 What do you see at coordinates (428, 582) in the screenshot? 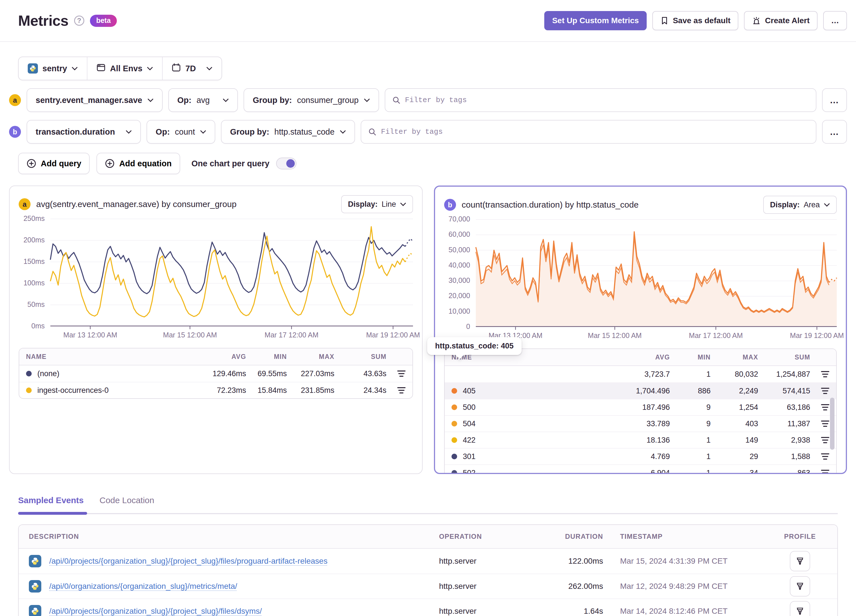
I see `events-table-body: /api/0/projects/{organization_slug}/{pro…` at bounding box center [428, 582].